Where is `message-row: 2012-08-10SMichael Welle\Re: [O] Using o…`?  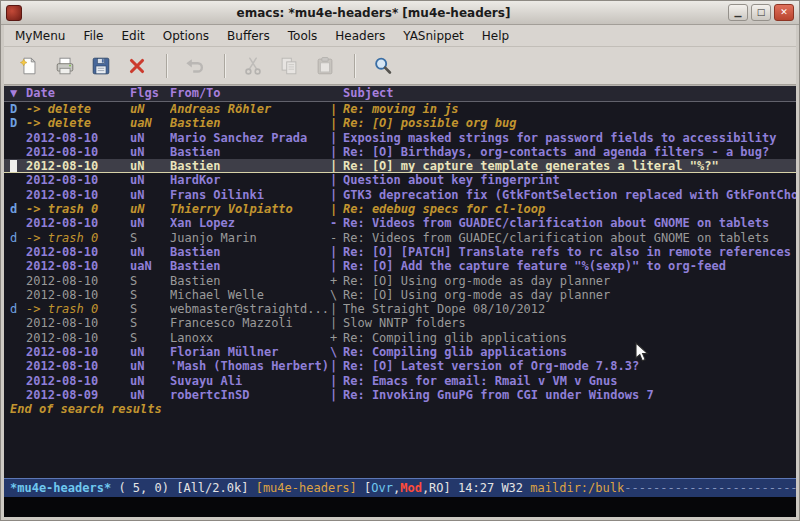 message-row: 2012-08-10SMichael Welle\Re: [O] Using o… is located at coordinates (400, 295).